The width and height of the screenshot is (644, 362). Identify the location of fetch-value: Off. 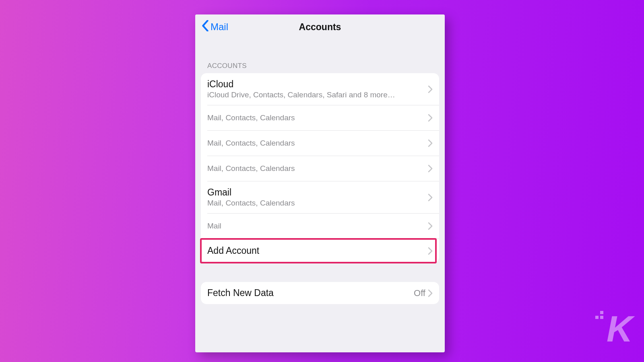
(421, 293).